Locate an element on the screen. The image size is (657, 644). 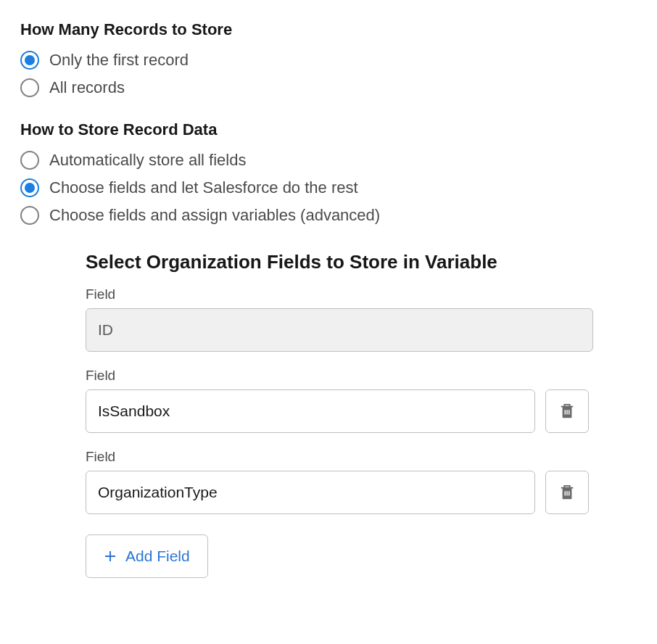
field-input-id: ID is located at coordinates (339, 330).